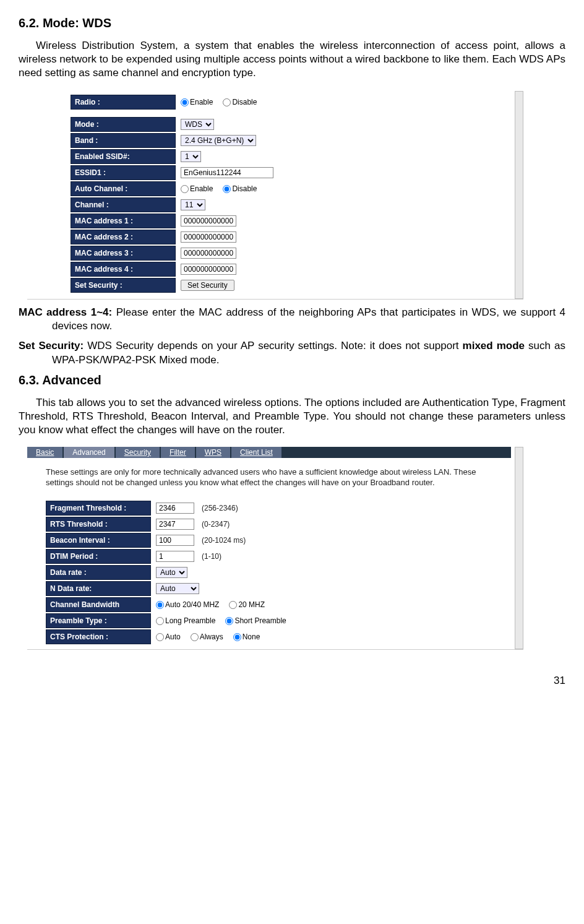  What do you see at coordinates (292, 417) in the screenshot?
I see `section-63-intro: This tab allows you to set the advanced …` at bounding box center [292, 417].